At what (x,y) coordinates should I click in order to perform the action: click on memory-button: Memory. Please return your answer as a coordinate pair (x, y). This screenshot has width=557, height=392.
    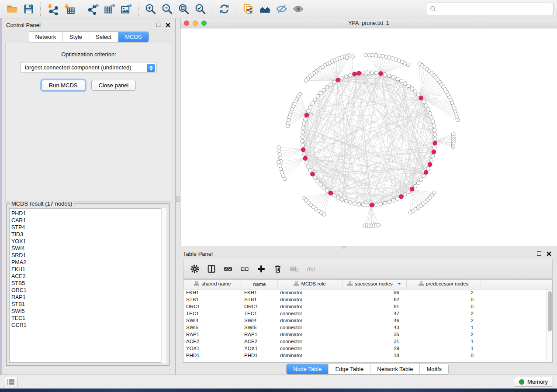
    Looking at the image, I should click on (533, 382).